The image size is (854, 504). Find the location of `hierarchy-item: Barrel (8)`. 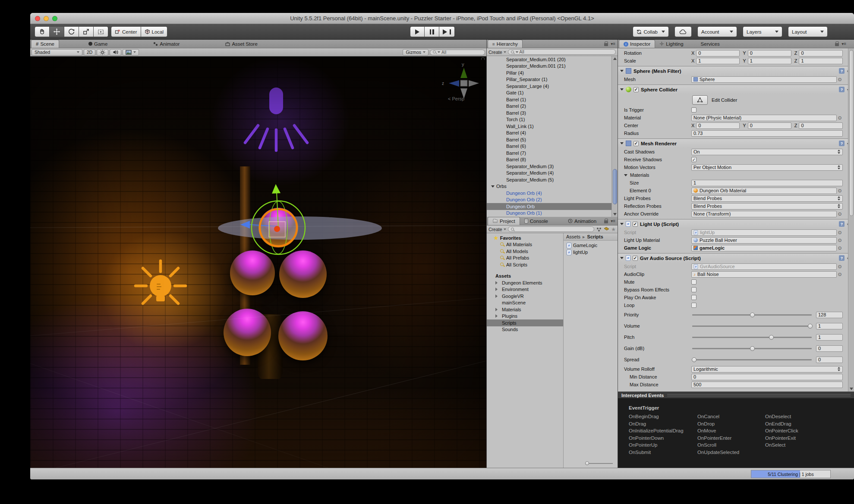

hierarchy-item: Barrel (8) is located at coordinates (549, 160).